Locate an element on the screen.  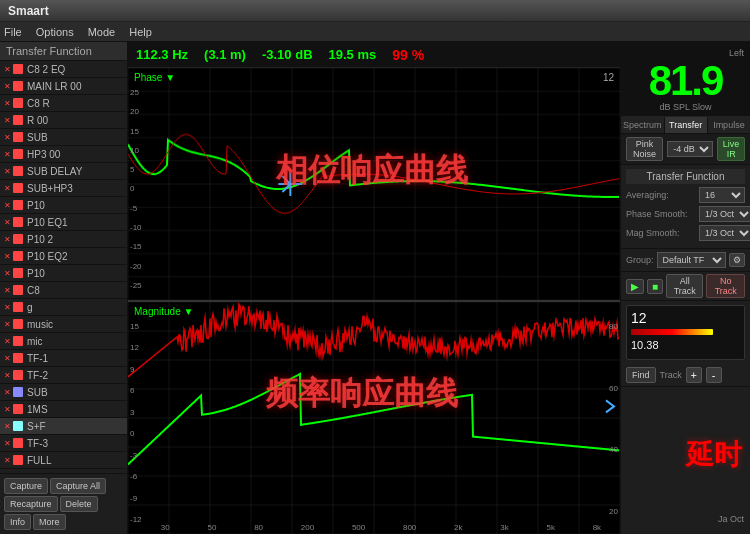
mag-y-label-right: 40 is located at coordinates (614, 450).